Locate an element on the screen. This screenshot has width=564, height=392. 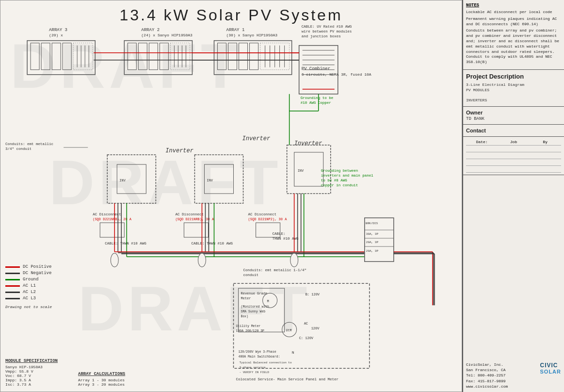
svg-text: (SQD D221NP2), 30 A is located at coordinates (268, 219).